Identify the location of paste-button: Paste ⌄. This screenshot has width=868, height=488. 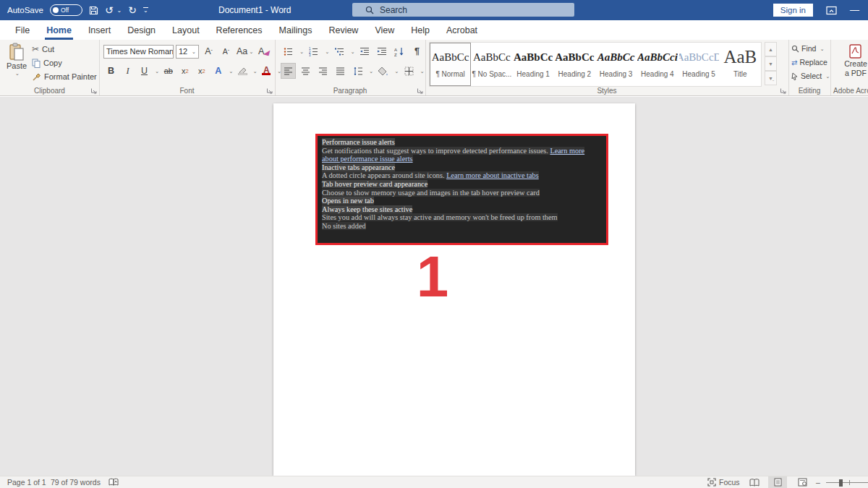
(17, 59).